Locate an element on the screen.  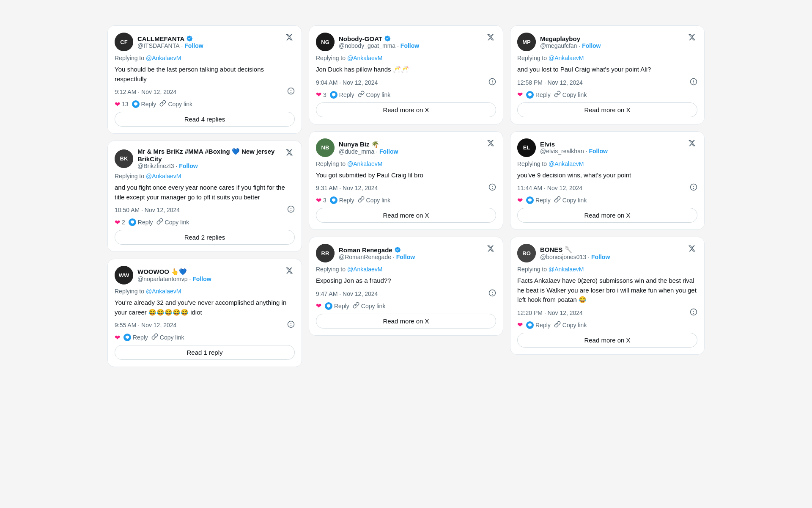
tweet-time-row: 9:04 AM · Nov 12, 2024 is located at coordinates (406, 83).